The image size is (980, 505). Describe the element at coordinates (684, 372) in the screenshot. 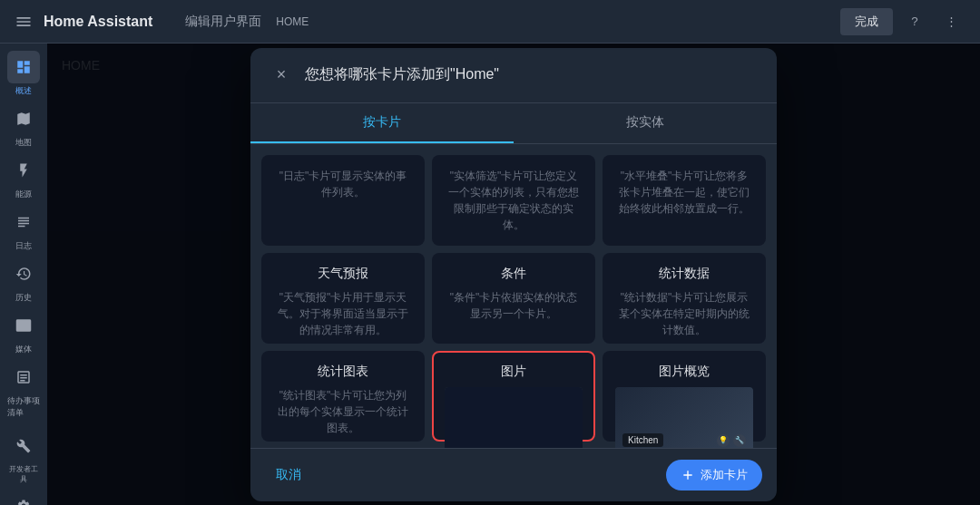

I see `card-title-picture-overview: 图片概览` at that location.